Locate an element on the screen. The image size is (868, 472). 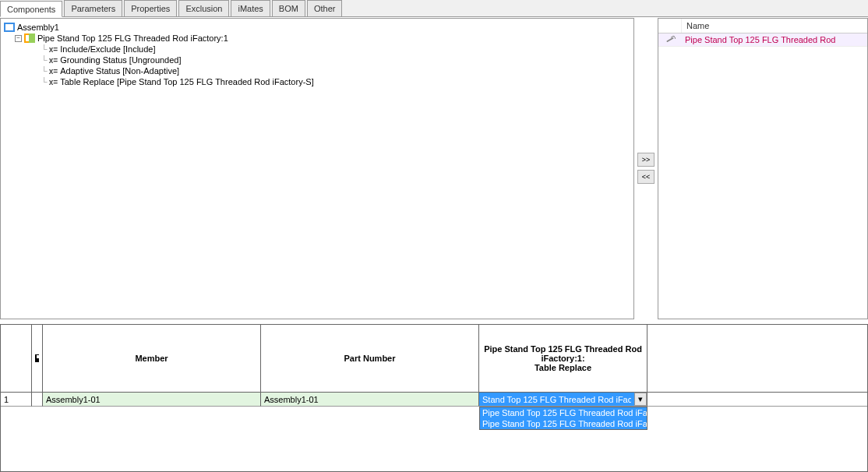
tab-exclusion: Exclusion is located at coordinates (204, 8).